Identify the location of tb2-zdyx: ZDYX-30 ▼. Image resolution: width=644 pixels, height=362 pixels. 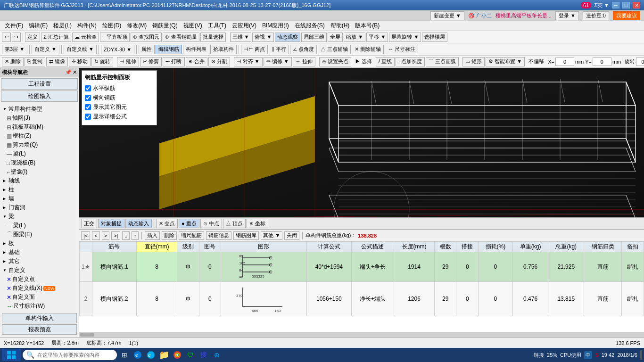
(118, 49).